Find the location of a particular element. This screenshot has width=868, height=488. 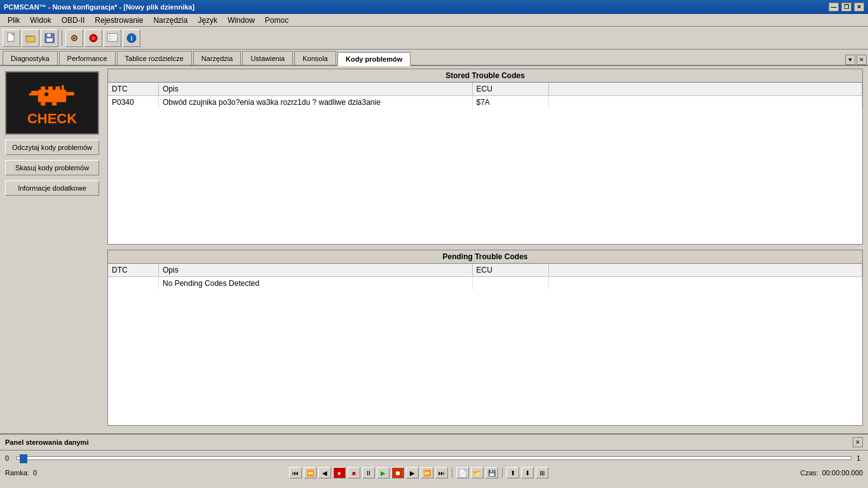

menu-plik: Plik is located at coordinates (14, 20).